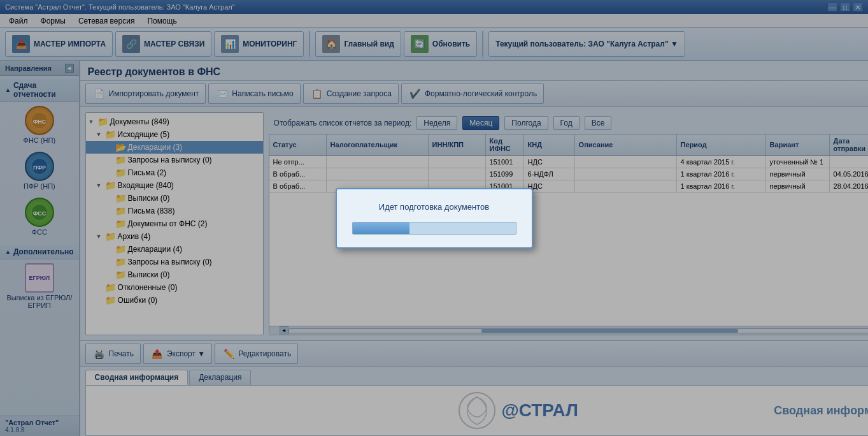  What do you see at coordinates (434, 228) in the screenshot?
I see `progress-bar-container` at bounding box center [434, 228].